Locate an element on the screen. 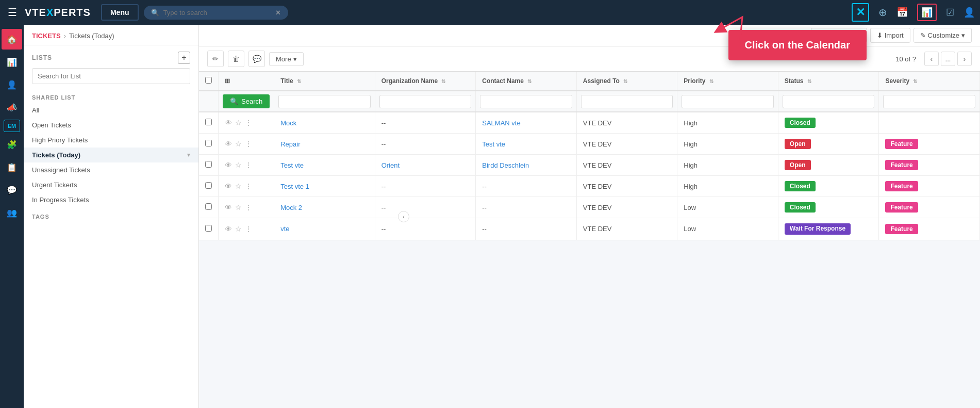  search-assigned-input is located at coordinates (627, 102).